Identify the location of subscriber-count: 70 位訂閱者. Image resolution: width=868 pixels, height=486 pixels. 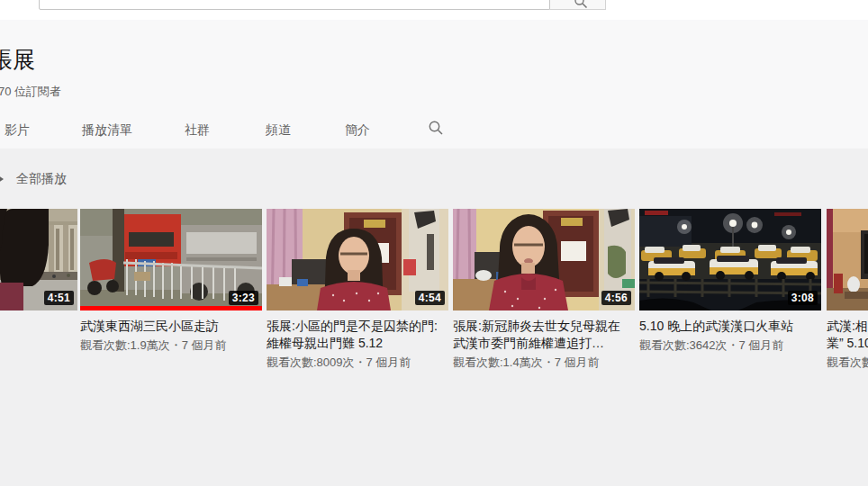
(31, 92).